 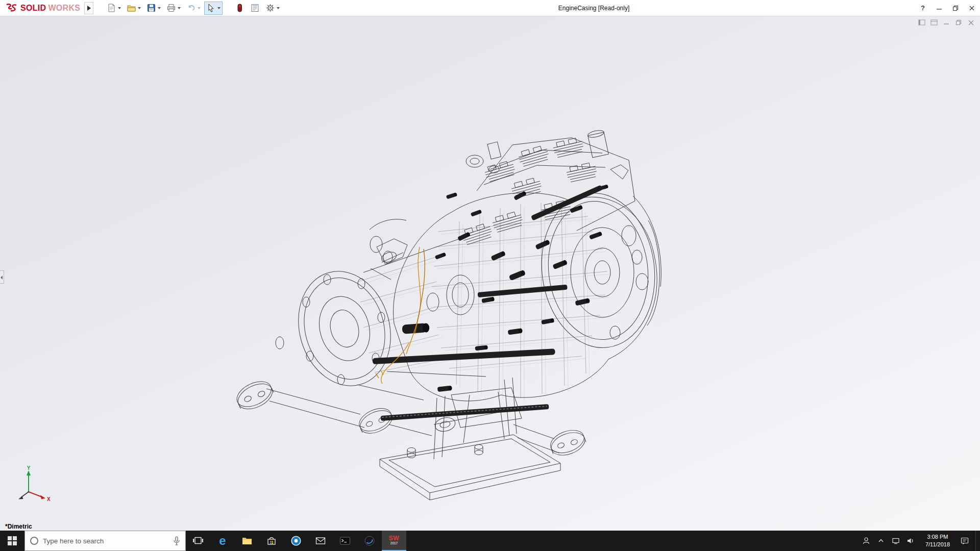 What do you see at coordinates (972, 8) in the screenshot?
I see `close-button` at bounding box center [972, 8].